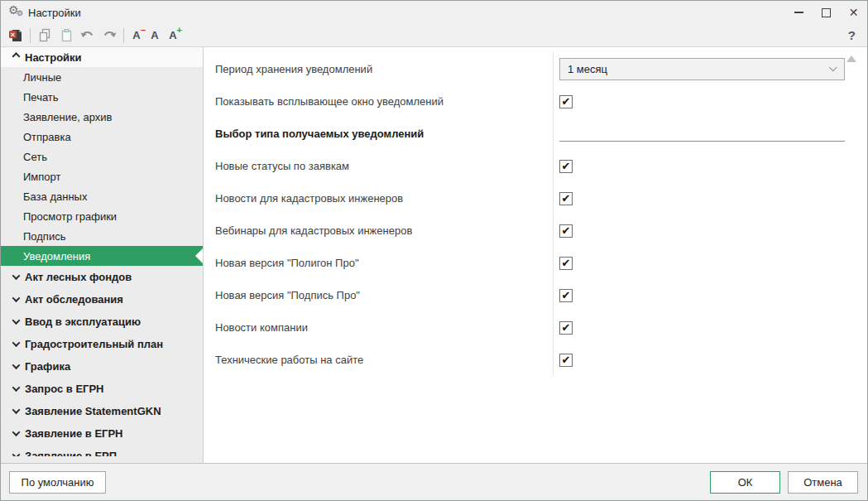 The height and width of the screenshot is (501, 868). Describe the element at coordinates (102, 361) in the screenshot. I see `sidebar-groups: Акт лесных фондовАкт обследованияВвод в …` at that location.